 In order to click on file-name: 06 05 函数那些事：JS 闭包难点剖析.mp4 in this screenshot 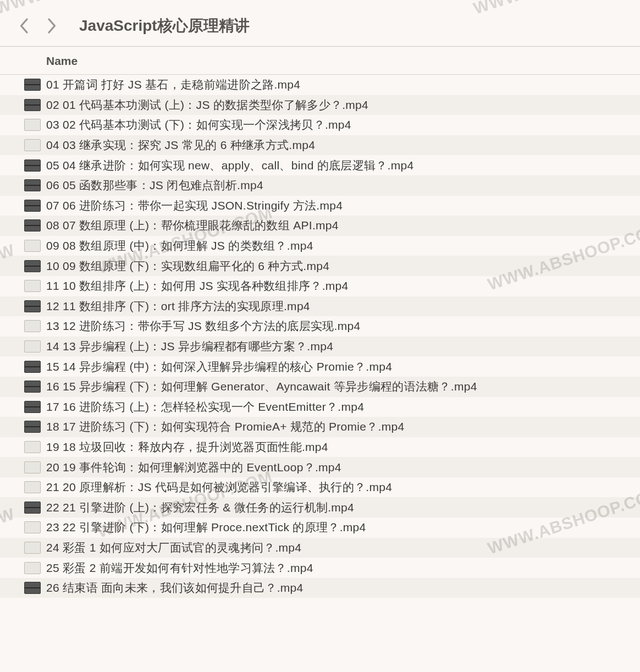, I will do `click(155, 185)`.